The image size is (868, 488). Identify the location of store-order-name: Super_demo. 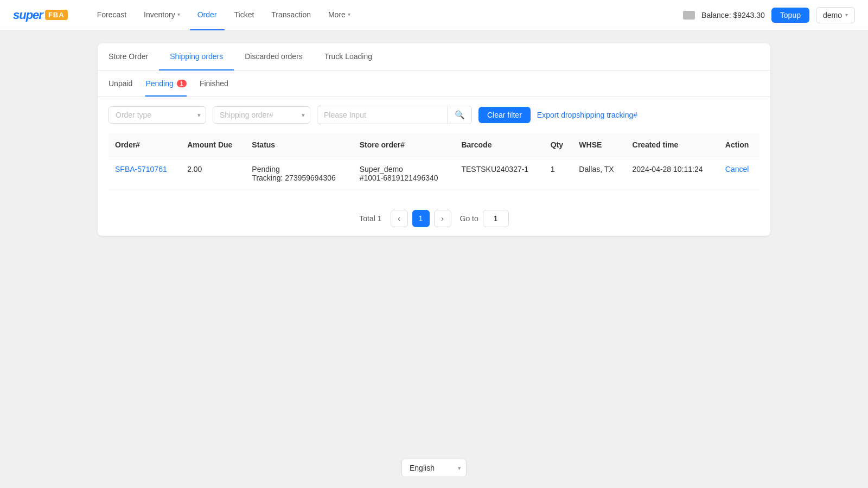
(404, 169).